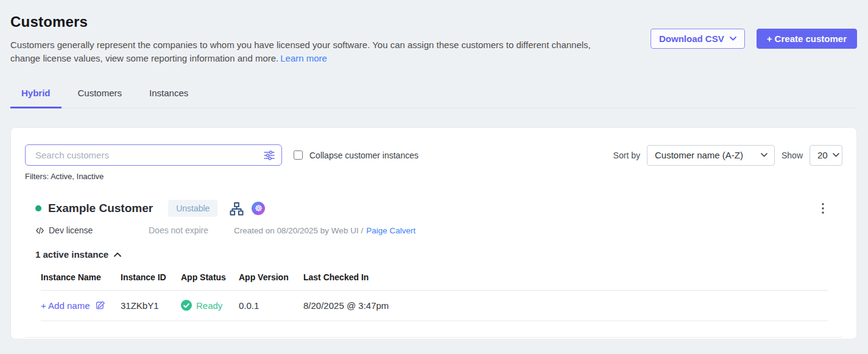 Image resolution: width=868 pixels, height=354 pixels. Describe the element at coordinates (434, 177) in the screenshot. I see `filters-summary: Filters: Active, Inactive` at that location.